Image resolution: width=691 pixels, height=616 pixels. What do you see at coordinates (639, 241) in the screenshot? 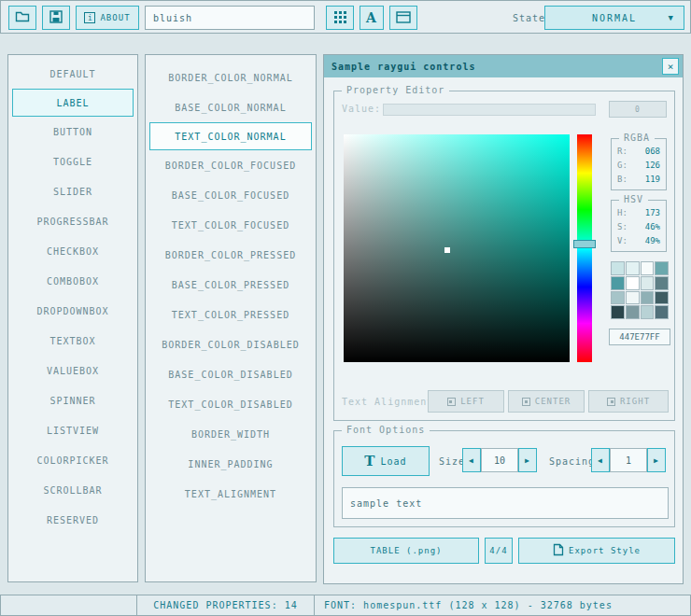
I see `hsv-row-v: V: 49%` at bounding box center [639, 241].